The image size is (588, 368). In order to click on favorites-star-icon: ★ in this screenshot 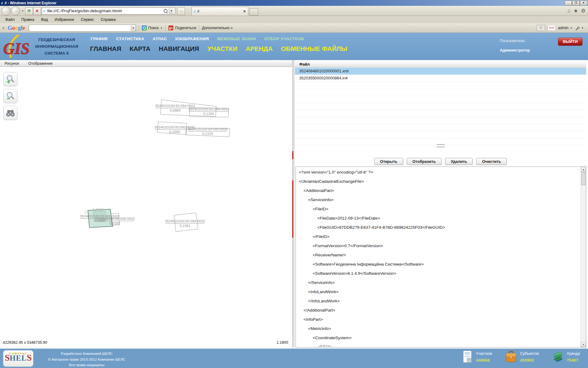, I will do `click(576, 11)`.